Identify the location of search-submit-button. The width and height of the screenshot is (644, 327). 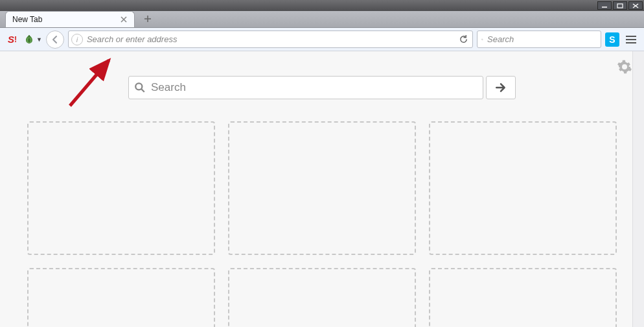
(501, 88).